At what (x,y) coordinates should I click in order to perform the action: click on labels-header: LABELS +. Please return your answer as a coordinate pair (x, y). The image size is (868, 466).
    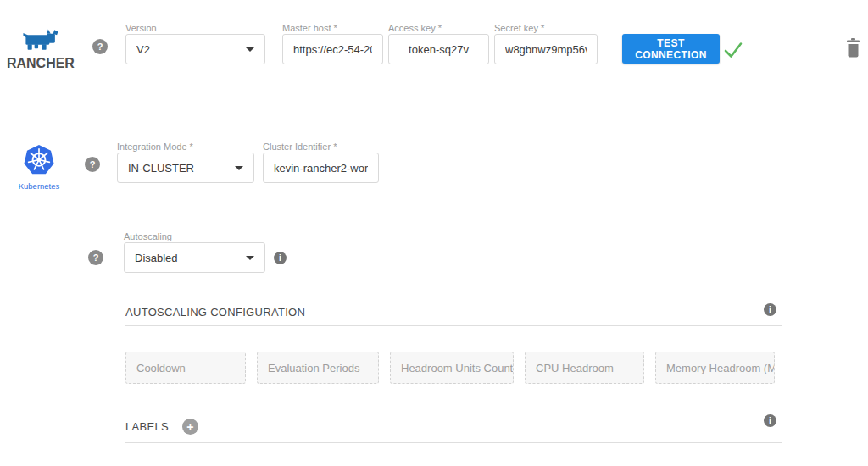
    Looking at the image, I should click on (162, 427).